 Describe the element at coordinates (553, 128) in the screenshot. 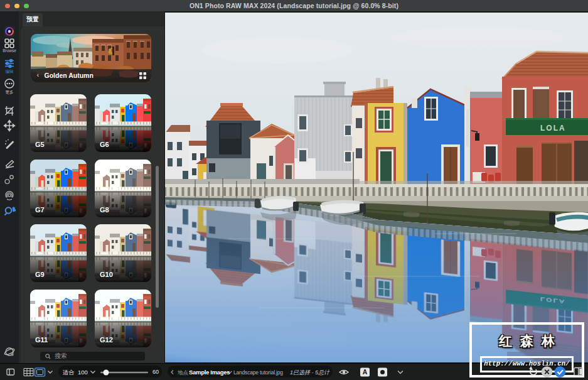

I see `svg-text: LOLA` at that location.